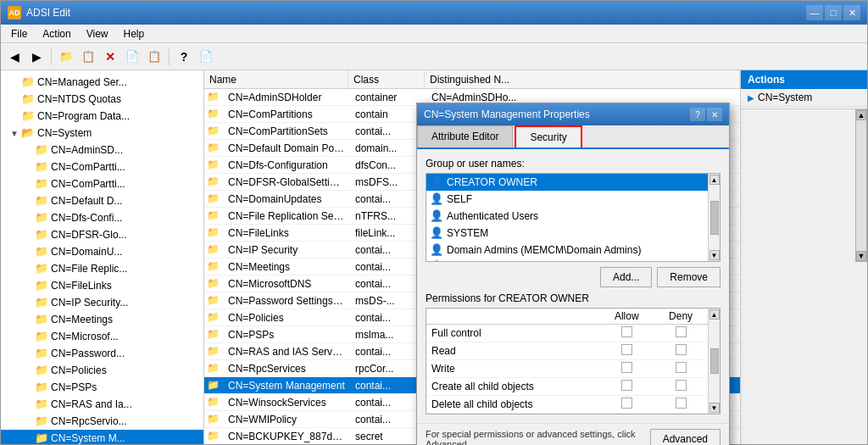 This screenshot has height=445, width=868. What do you see at coordinates (567, 216) in the screenshot?
I see `user-item: 👤 Authenticated Users` at bounding box center [567, 216].